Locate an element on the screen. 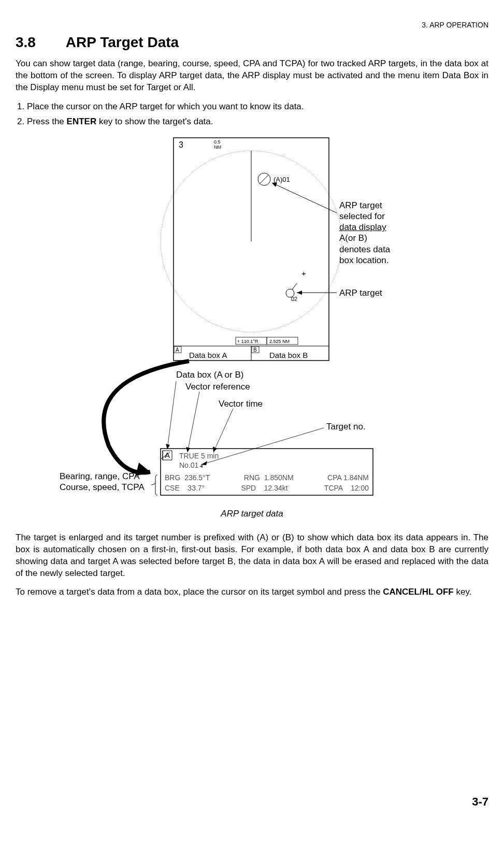  step-2: Press the ENTER key to show the target's… is located at coordinates (258, 122).